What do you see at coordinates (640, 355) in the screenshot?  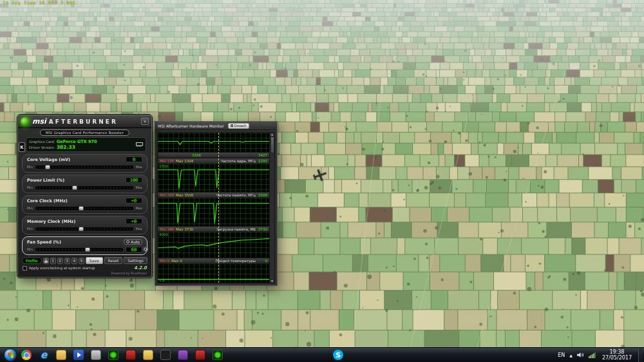 I see `show-desktop-button` at bounding box center [640, 355].